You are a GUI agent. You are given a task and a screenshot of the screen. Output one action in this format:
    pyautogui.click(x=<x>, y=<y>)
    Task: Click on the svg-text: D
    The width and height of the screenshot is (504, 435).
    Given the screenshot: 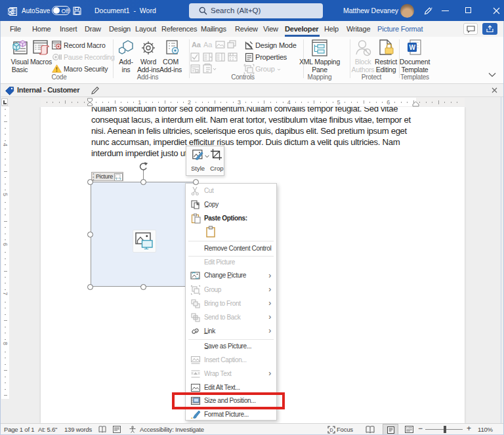 What is the action you would take?
    pyautogui.click(x=331, y=430)
    